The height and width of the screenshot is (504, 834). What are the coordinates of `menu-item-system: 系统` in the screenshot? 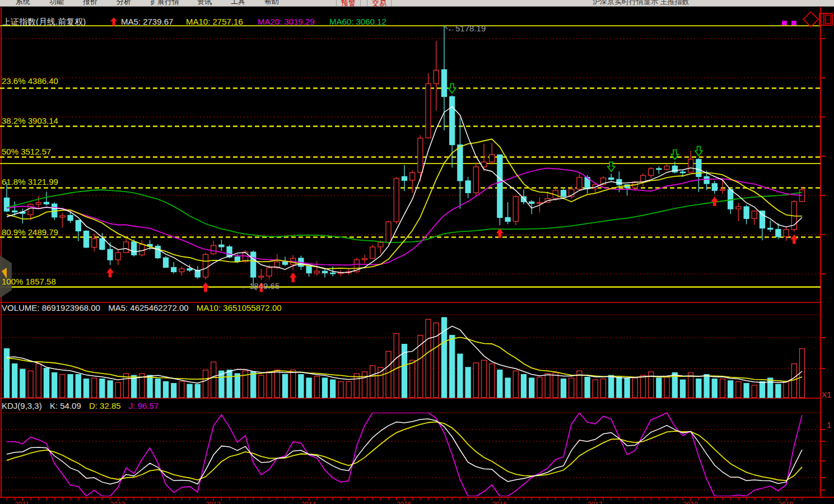 It's located at (23, 3).